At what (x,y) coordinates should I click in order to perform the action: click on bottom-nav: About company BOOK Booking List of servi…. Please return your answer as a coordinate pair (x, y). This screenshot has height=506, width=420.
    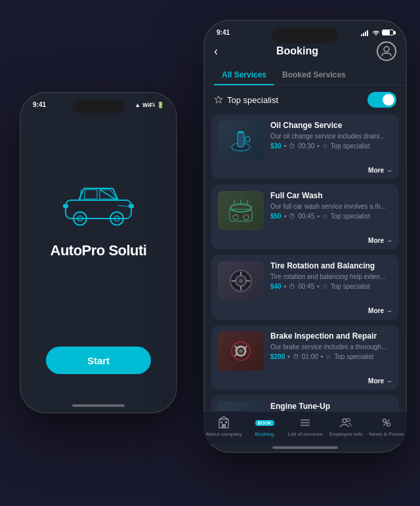
    Looking at the image, I should click on (305, 427).